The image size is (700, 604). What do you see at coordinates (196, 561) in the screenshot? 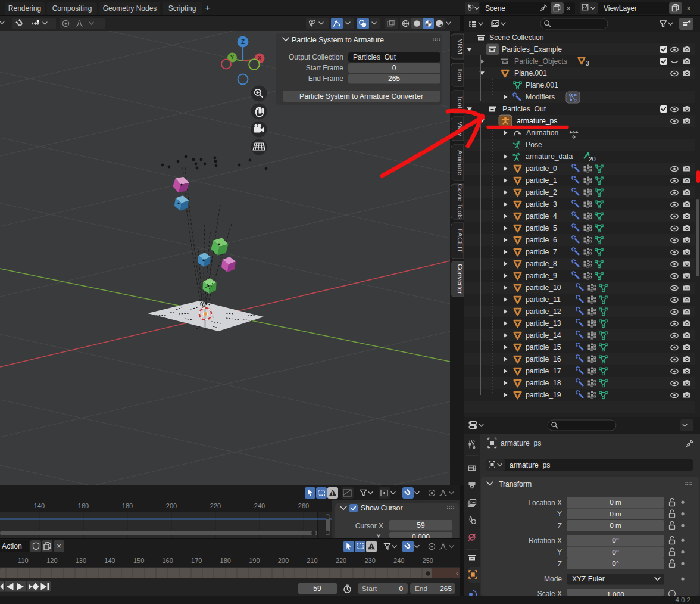
I see `svg-text: 170` at bounding box center [196, 561].